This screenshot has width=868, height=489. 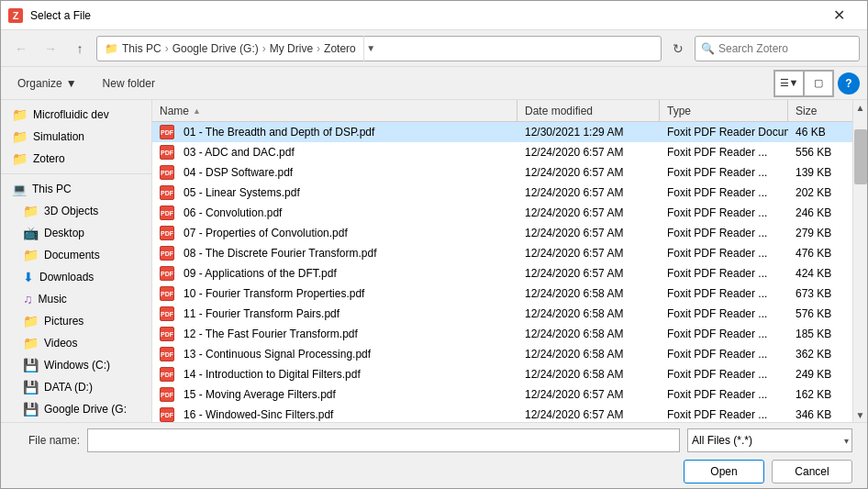 What do you see at coordinates (860, 261) in the screenshot?
I see `scroll-pane: ▲ ▼` at bounding box center [860, 261].